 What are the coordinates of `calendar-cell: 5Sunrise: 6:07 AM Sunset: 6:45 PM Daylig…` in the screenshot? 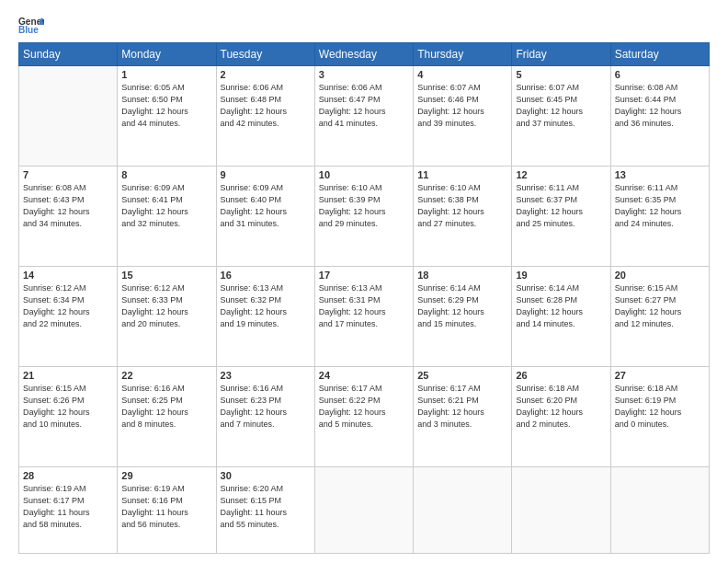 It's located at (561, 116).